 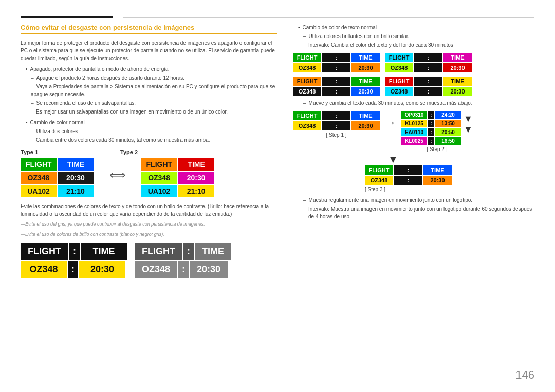 I want to click on bottom-board-2: FLIGHT : TIME OZ348 : 20:30, so click(x=183, y=260).